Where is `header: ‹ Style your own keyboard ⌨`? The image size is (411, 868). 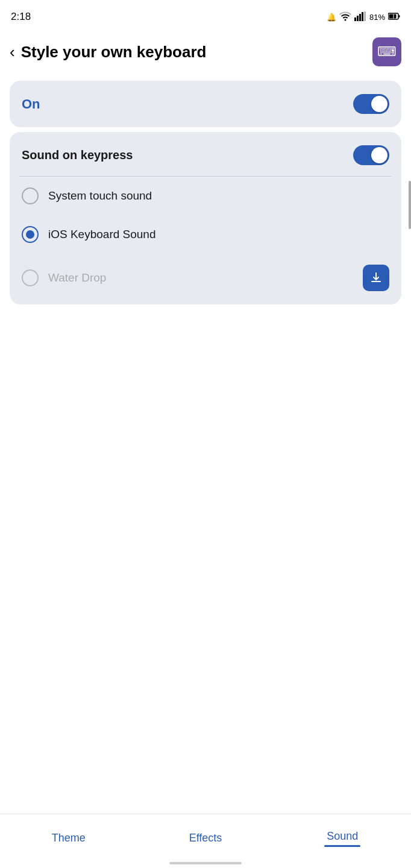 header: ‹ Style your own keyboard ⌨ is located at coordinates (206, 54).